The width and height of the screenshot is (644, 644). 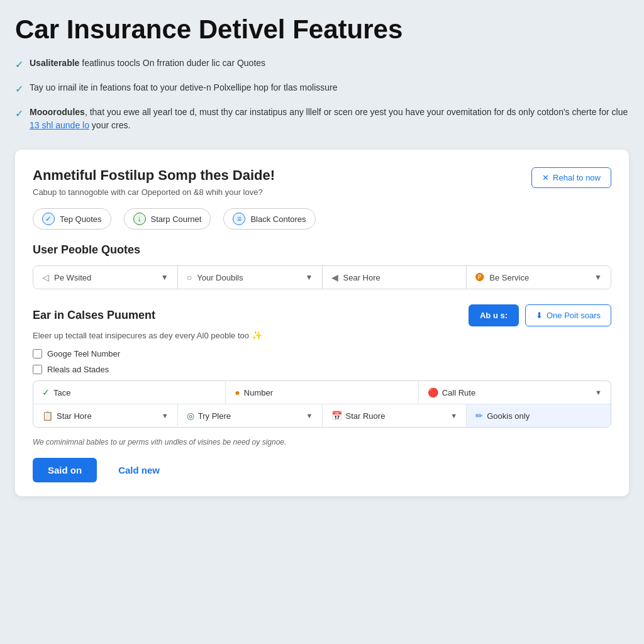 What do you see at coordinates (540, 316) in the screenshot?
I see `payment-section-actions: Ab u s: ⬇ One Poit soars` at bounding box center [540, 316].